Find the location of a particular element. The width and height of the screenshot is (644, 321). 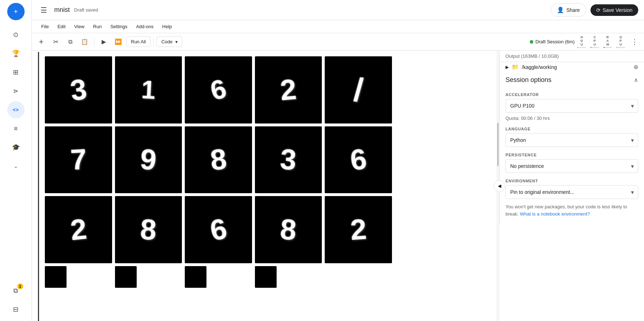

chevron-down-icon: ⌄ is located at coordinates (16, 166).